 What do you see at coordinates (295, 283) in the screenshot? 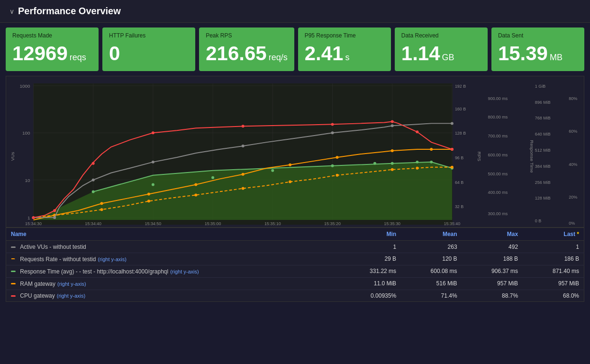
I see `table-row: RAM gateway(right y-axis) 11.0 MiB 516 M…` at bounding box center [295, 283].